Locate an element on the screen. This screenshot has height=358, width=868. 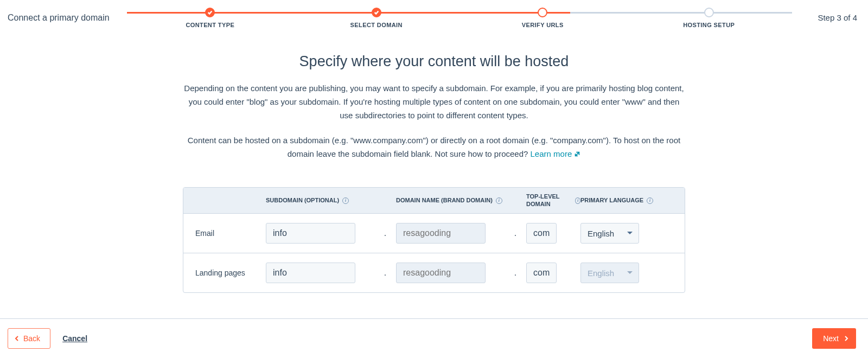
footer-bar: Back Cancel Next is located at coordinates (434, 338).